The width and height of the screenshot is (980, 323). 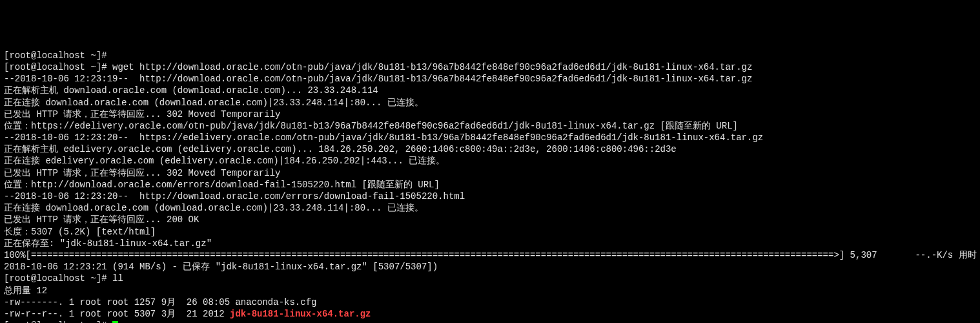 What do you see at coordinates (490, 173) in the screenshot?
I see `http-request-2: 已发出 HTTP 请求，正在等待回应... 302 Moved Temporar…` at bounding box center [490, 173].